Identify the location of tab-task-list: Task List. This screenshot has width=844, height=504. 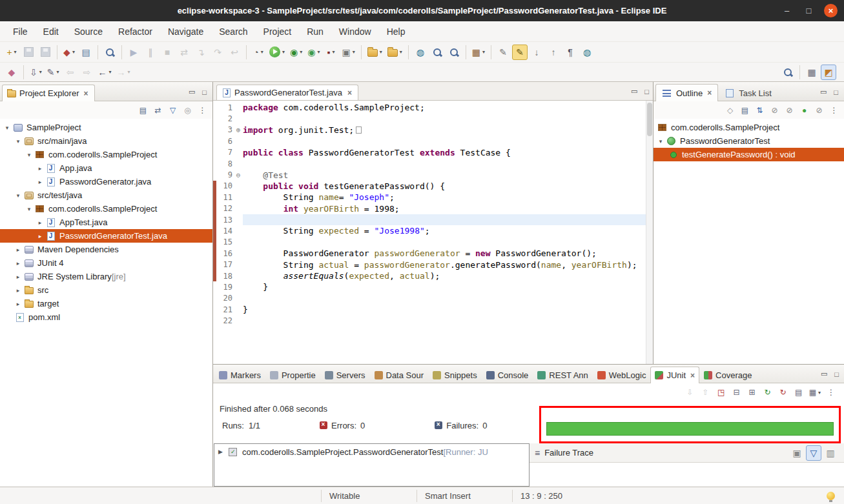
(748, 93).